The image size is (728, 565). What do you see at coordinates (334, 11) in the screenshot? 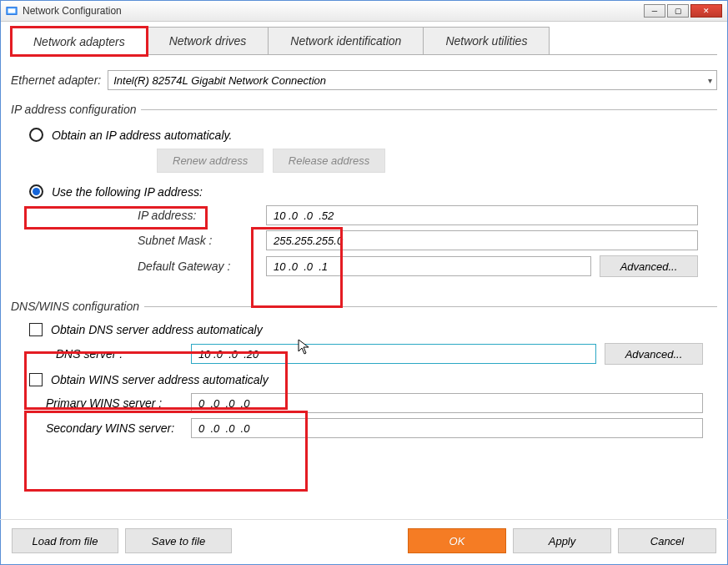
I see `window-title: Network Configuration` at bounding box center [334, 11].